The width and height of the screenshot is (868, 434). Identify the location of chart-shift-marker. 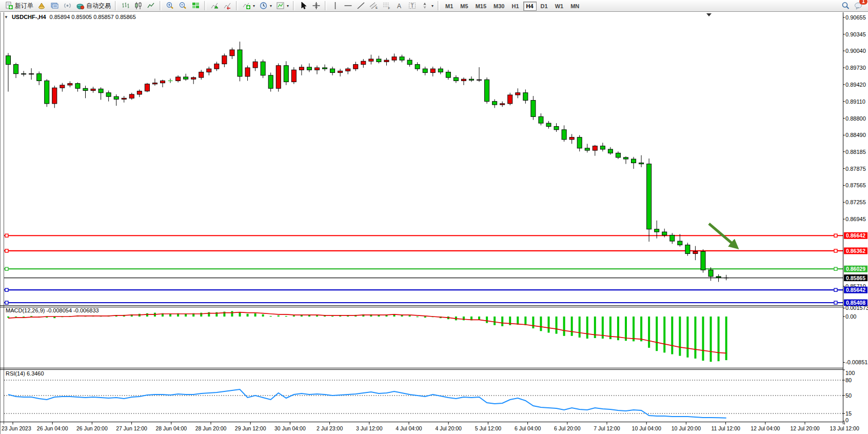
(709, 15).